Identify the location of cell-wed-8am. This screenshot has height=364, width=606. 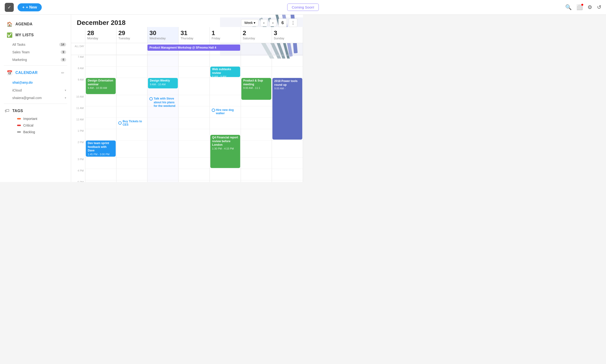
(163, 72).